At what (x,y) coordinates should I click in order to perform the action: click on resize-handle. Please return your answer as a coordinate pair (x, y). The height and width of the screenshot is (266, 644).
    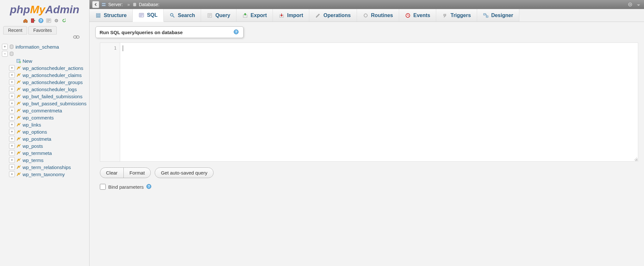
    Looking at the image, I should click on (635, 159).